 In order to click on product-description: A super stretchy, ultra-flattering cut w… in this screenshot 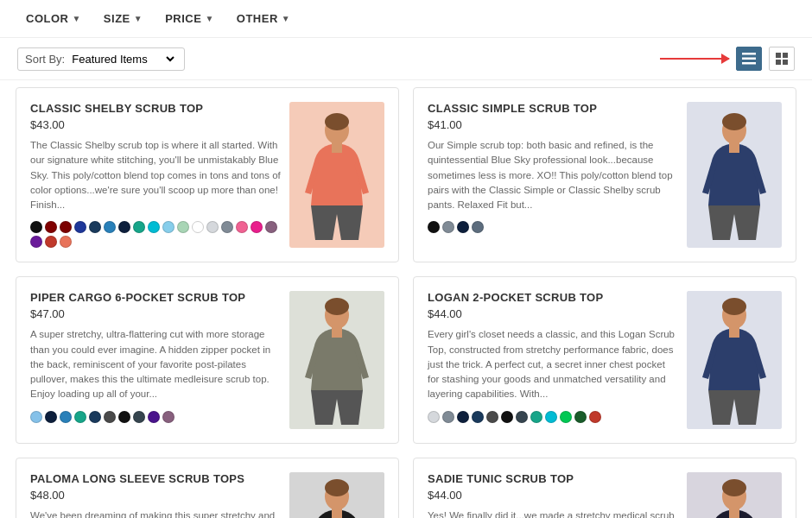, I will do `click(155, 364)`.